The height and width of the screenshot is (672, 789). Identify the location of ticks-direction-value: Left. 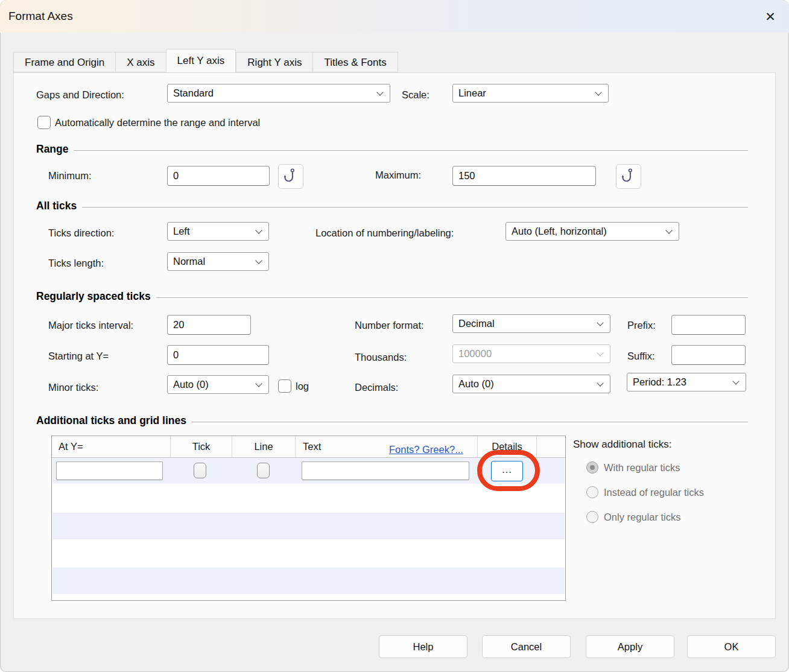
(182, 232).